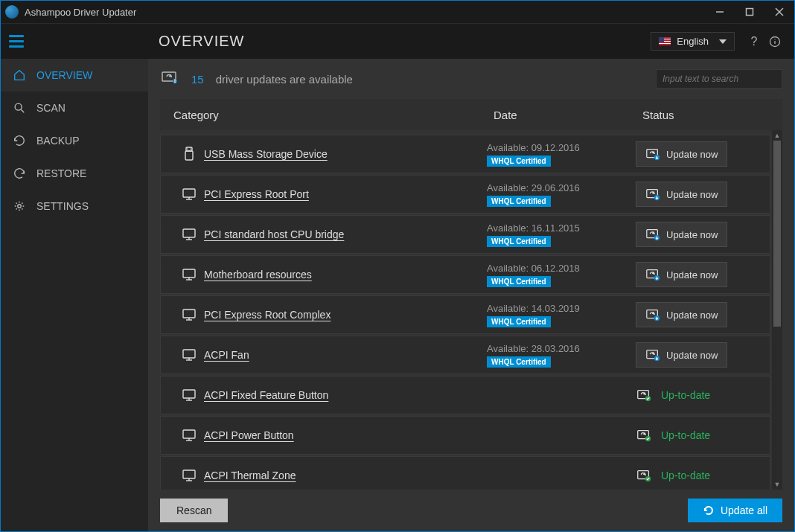 Image resolution: width=795 pixels, height=532 pixels. What do you see at coordinates (720, 12) in the screenshot?
I see `minimize-button` at bounding box center [720, 12].